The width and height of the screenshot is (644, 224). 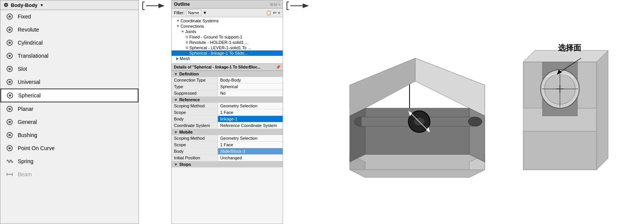 I want to click on joint-icon-beam, so click(x=10, y=174).